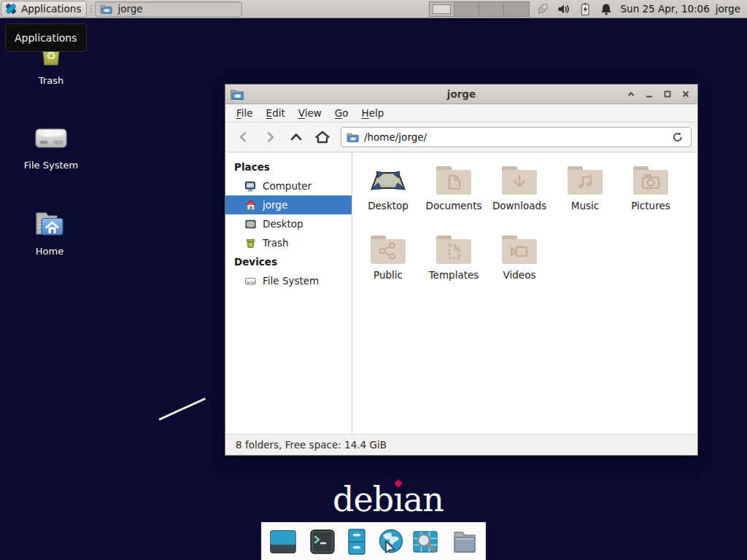 This screenshot has width=747, height=560. What do you see at coordinates (514, 137) in the screenshot?
I see `path-value: /home/jorge/` at bounding box center [514, 137].